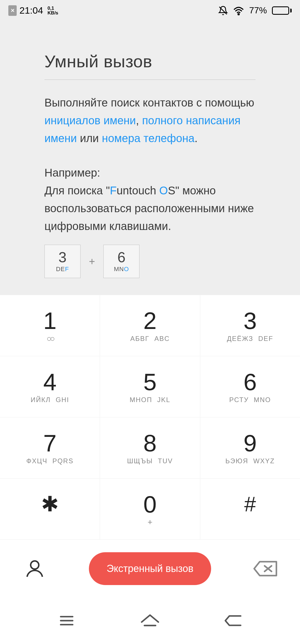  What do you see at coordinates (150, 80) in the screenshot?
I see `divider` at bounding box center [150, 80].